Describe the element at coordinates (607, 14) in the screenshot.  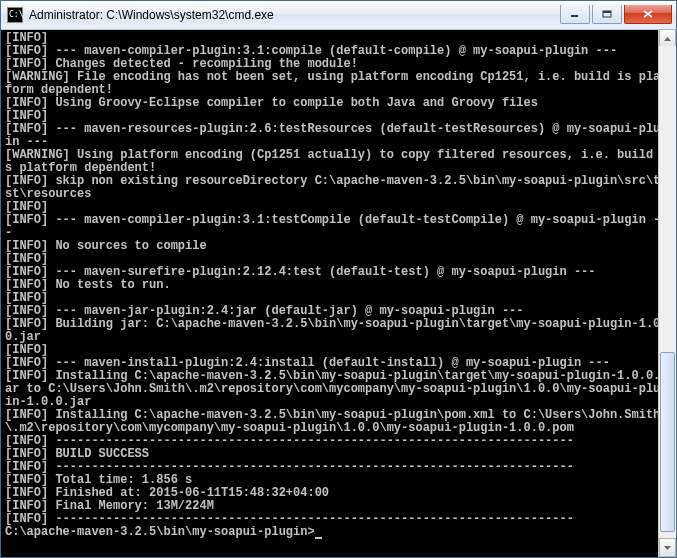
I see `maximize-icon` at that location.